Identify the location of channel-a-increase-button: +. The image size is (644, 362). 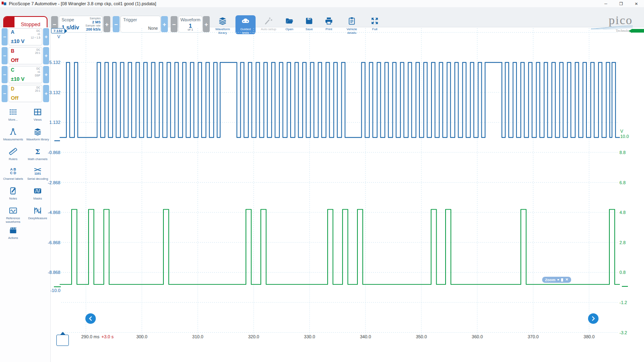
(46, 37).